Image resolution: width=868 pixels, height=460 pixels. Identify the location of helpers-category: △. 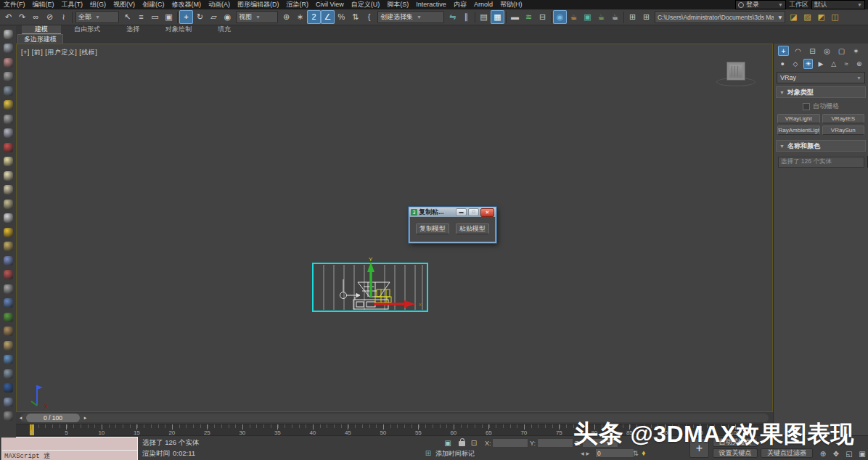
(833, 64).